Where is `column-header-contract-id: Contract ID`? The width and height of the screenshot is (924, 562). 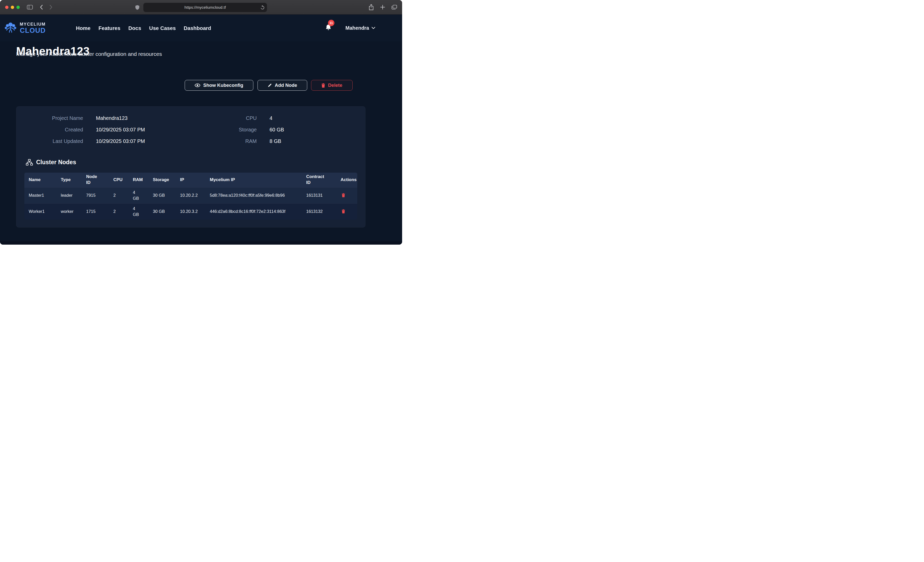
column-header-contract-id: Contract ID is located at coordinates (319, 180).